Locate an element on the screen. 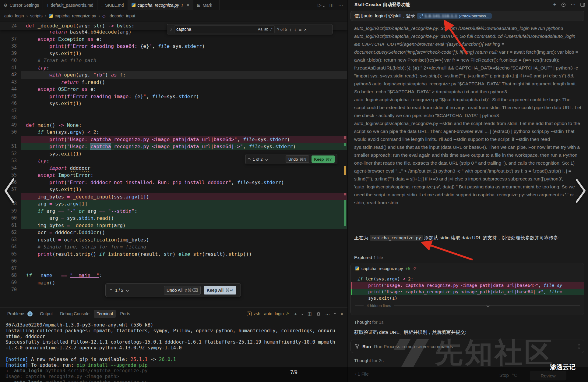  tab-cursor-settings: ⚙Cursor Settings is located at coordinates (21, 5).